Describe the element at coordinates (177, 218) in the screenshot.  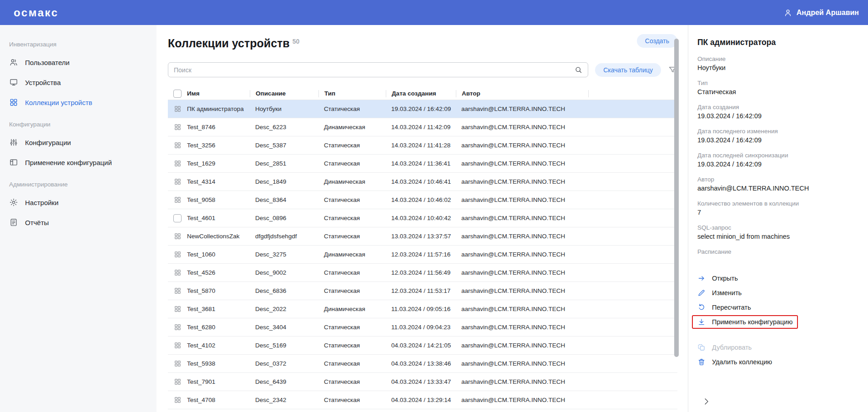
I see `row-checkbox` at that location.